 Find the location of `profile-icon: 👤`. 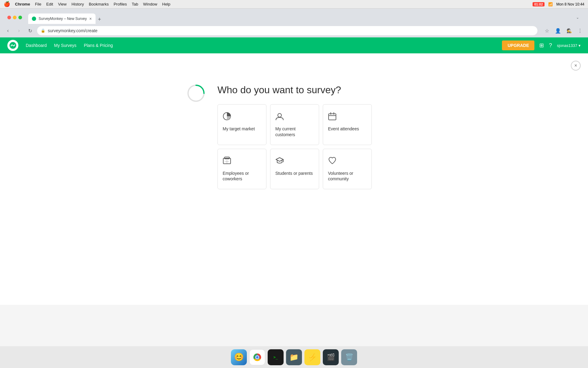

profile-icon: 👤 is located at coordinates (558, 31).